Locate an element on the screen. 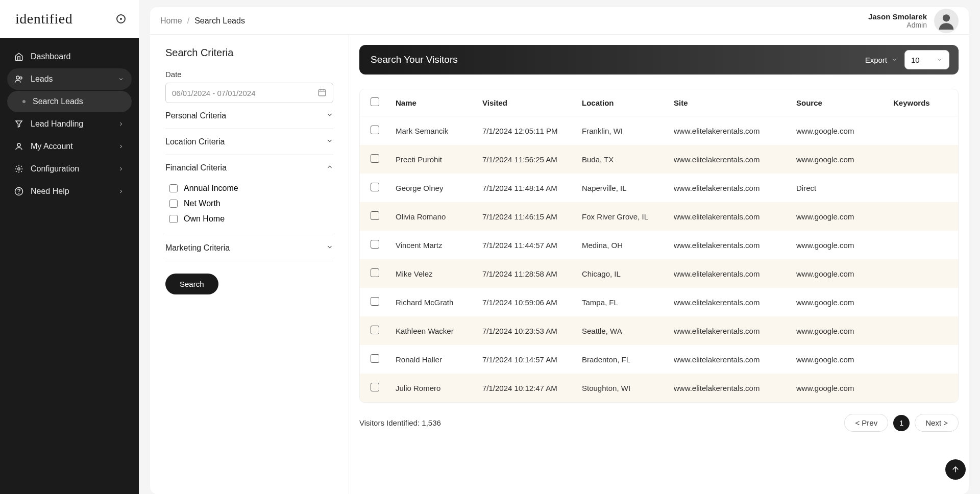 This screenshot has height=494, width=980. breadcrumb-home: Home is located at coordinates (172, 21).